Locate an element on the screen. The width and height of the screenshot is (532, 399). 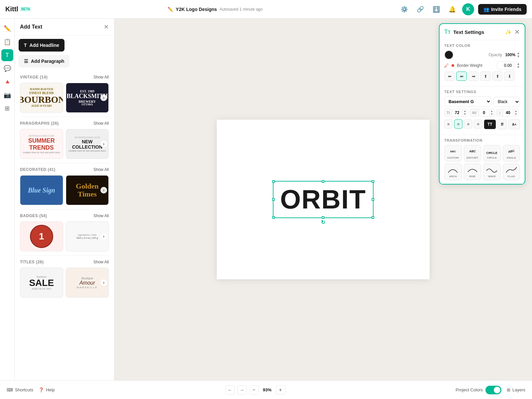
template-summer: INTRODUCING OUR SUMMER TRENDS multiple l… is located at coordinates (42, 144).